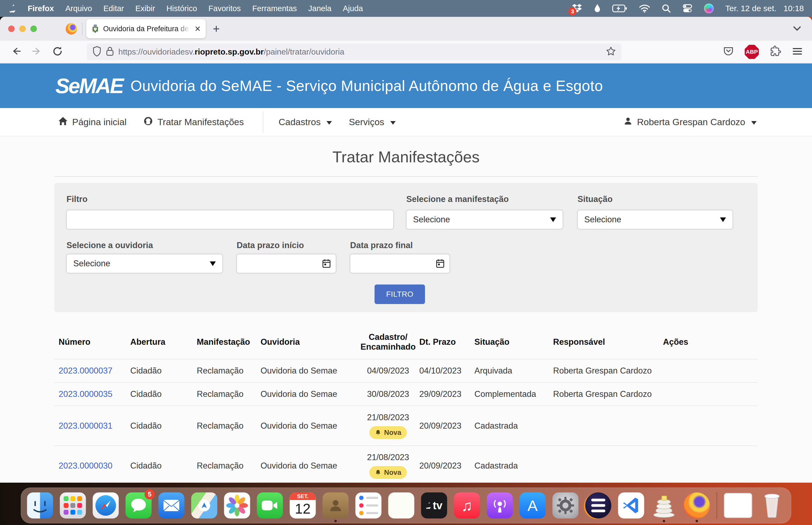 The width and height of the screenshot is (812, 525). Describe the element at coordinates (172, 505) in the screenshot. I see `mail-dock-icon` at that location.